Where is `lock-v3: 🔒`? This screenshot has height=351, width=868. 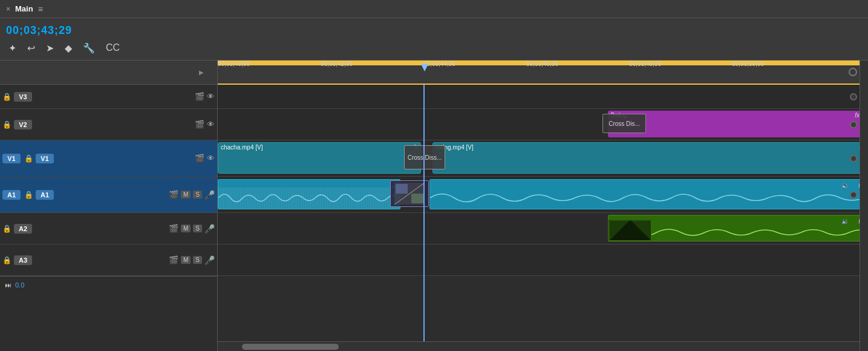 lock-v3: 🔒 is located at coordinates (7, 97).